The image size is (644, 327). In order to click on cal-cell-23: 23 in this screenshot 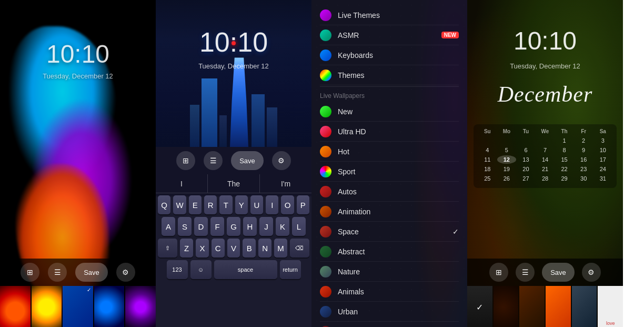, I will do `click(584, 169)`.